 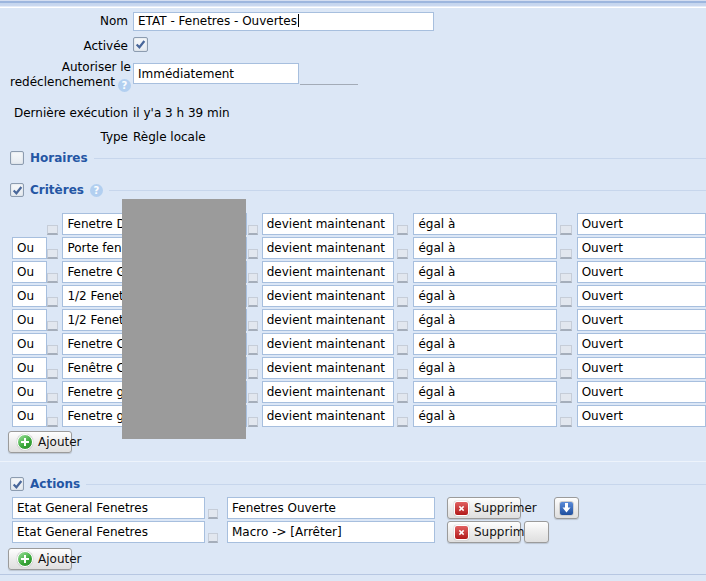 I want to click on add-criteria-button: Ajouter, so click(x=40, y=442).